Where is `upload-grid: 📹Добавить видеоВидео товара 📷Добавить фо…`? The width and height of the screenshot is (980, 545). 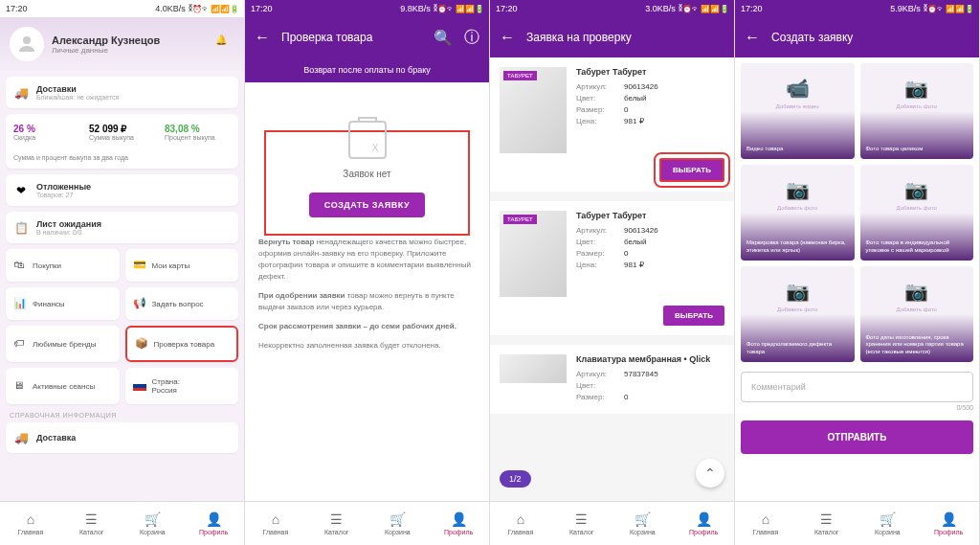 upload-grid: 📹Добавить видеоВидео товара 📷Добавить фо… is located at coordinates (858, 213).